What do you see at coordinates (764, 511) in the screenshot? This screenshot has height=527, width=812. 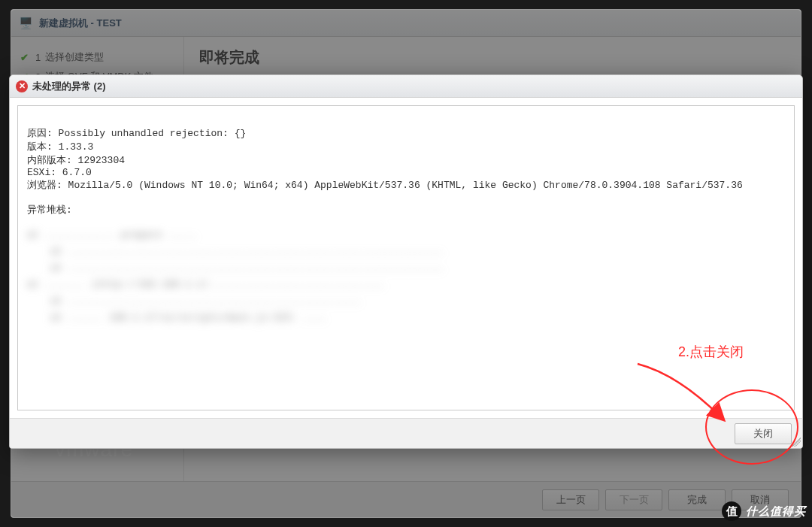 I see `watermark: 值 什么值得买` at bounding box center [764, 511].